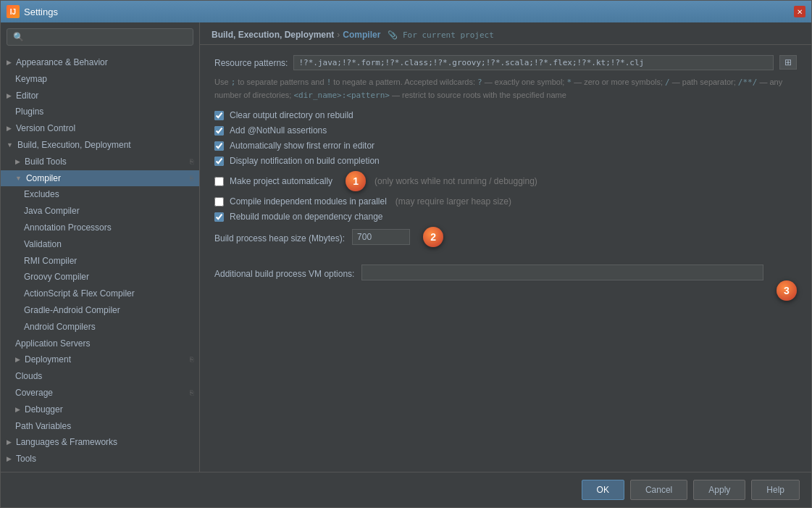 The image size is (812, 508). Describe the element at coordinates (280, 238) in the screenshot. I see `heap-size-label: Build process heap size (Mbytes):` at that location.